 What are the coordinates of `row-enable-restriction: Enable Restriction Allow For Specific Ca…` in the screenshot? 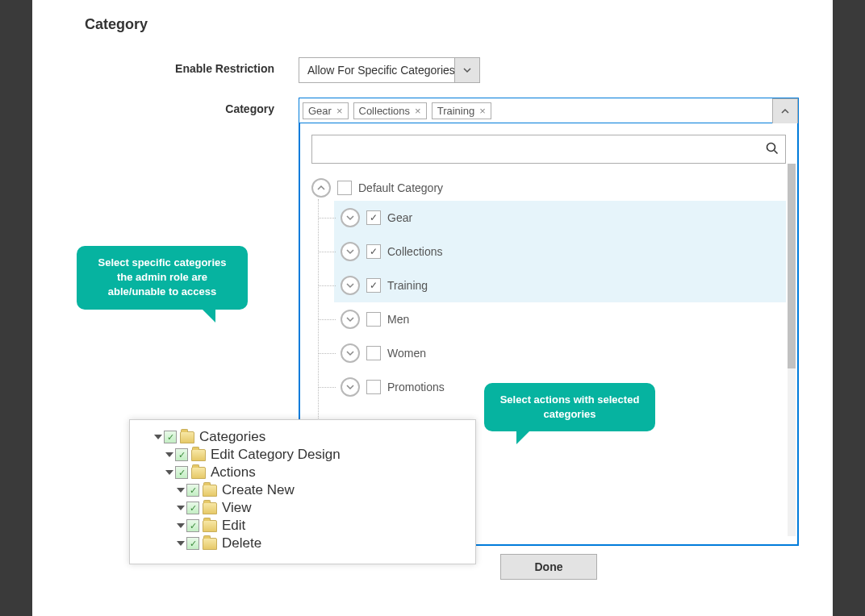 It's located at (432, 70).